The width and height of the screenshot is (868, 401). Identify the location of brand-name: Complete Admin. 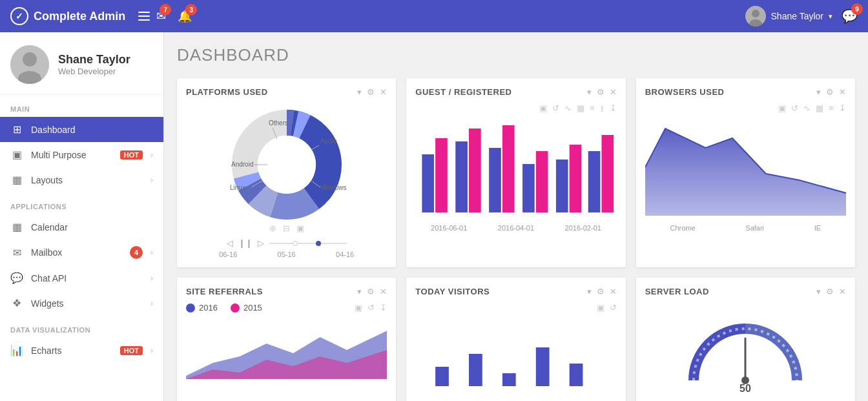
(79, 17).